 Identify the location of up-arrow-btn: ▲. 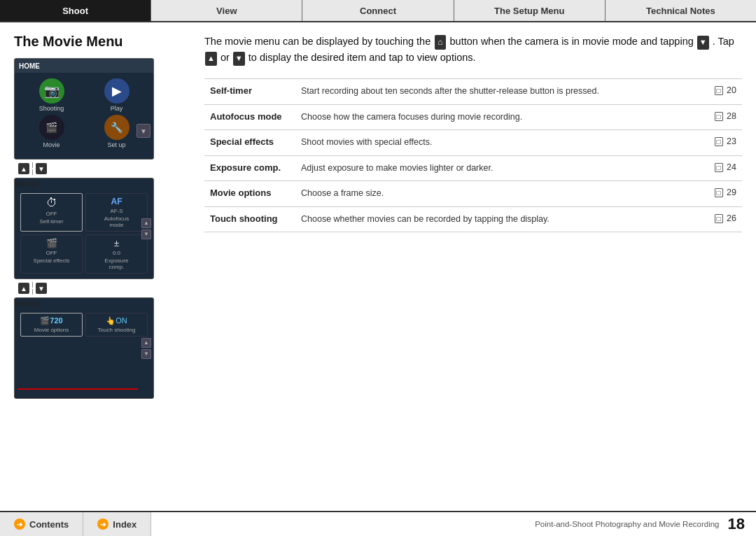
(24, 169).